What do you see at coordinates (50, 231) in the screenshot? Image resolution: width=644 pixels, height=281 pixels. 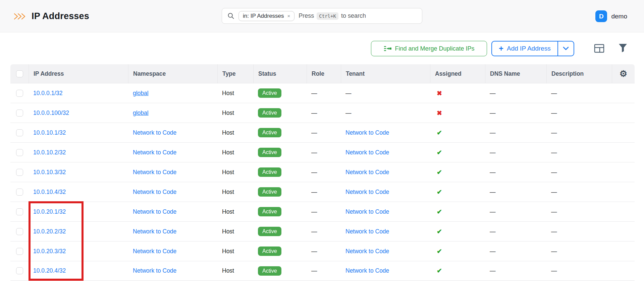 I see `ip-address-link: 10.0.20.2/32` at bounding box center [50, 231].